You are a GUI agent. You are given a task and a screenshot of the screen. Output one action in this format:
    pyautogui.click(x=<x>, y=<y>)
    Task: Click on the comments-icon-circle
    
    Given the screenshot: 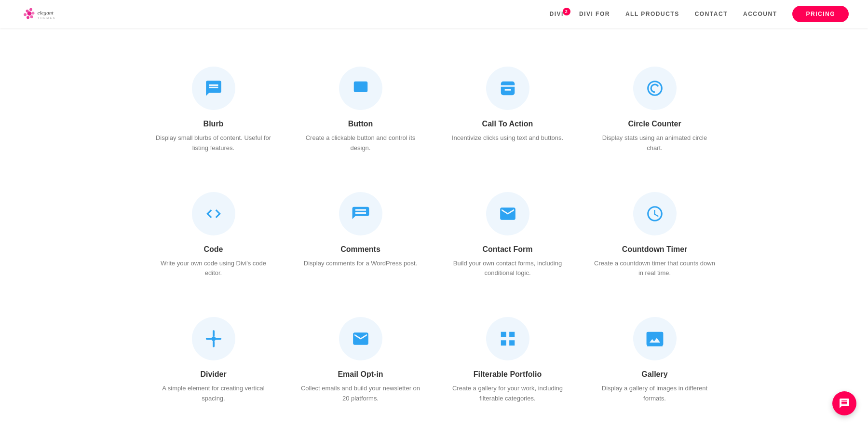 What is the action you would take?
    pyautogui.click(x=361, y=214)
    